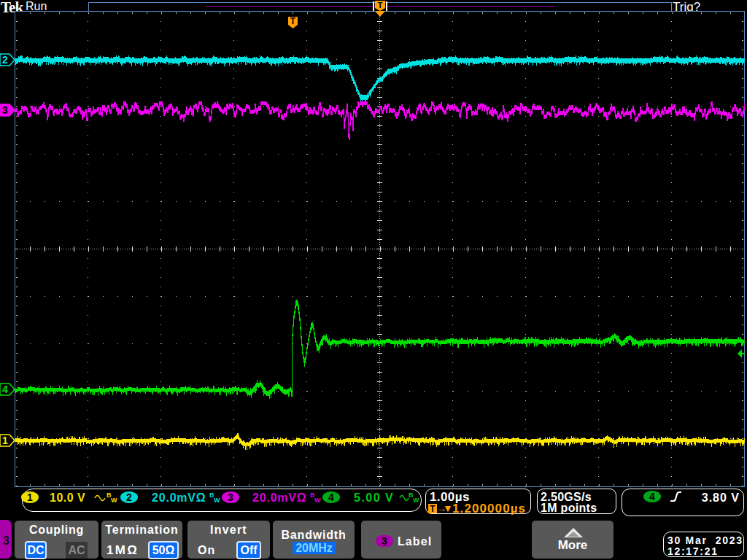 The width and height of the screenshot is (747, 560). Describe the element at coordinates (129, 497) in the screenshot. I see `svg-text: 2` at that location.